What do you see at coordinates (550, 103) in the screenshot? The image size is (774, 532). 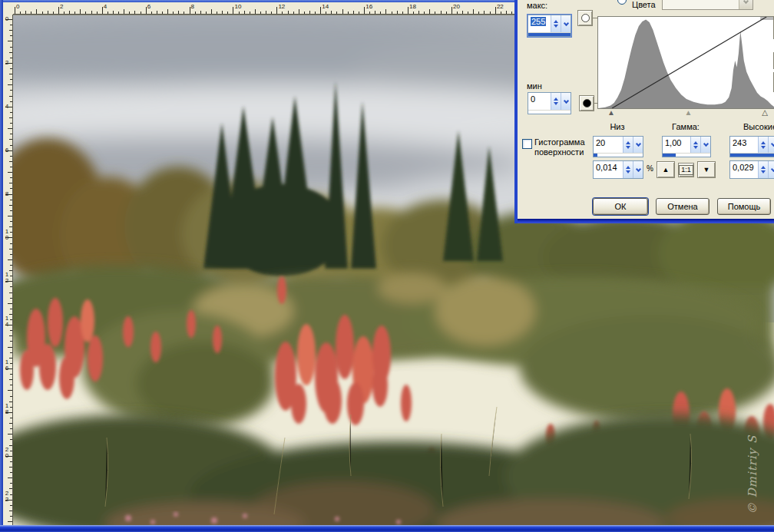 I see `min-spinner: 0` at bounding box center [550, 103].